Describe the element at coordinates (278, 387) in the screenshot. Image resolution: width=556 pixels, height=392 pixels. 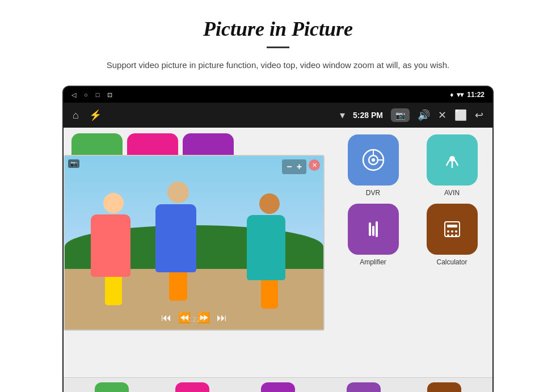
I see `bottom-app-wheelkey: W Wheelkey Study` at that location.